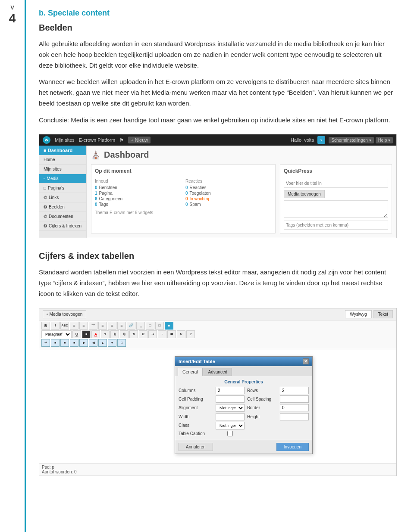 Image resolution: width=414 pixels, height=532 pixels. I want to click on label-cell-padding: Cell Padding, so click(196, 399).